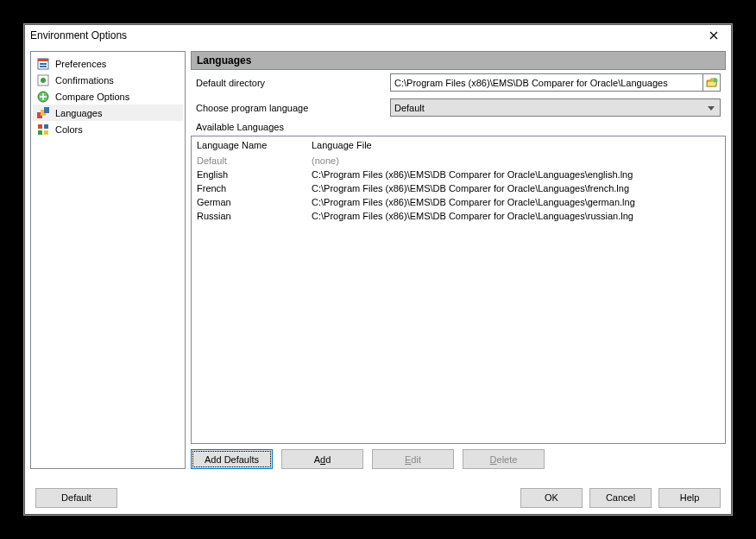  Describe the element at coordinates (458, 107) in the screenshot. I see `program-language-row: Choose program language Default` at that location.